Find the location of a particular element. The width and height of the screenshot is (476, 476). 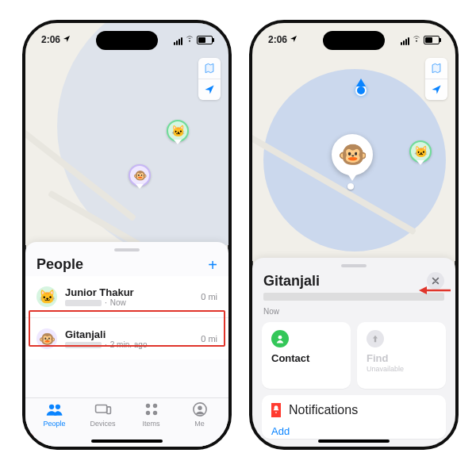

tab-people: People is located at coordinates (54, 424).